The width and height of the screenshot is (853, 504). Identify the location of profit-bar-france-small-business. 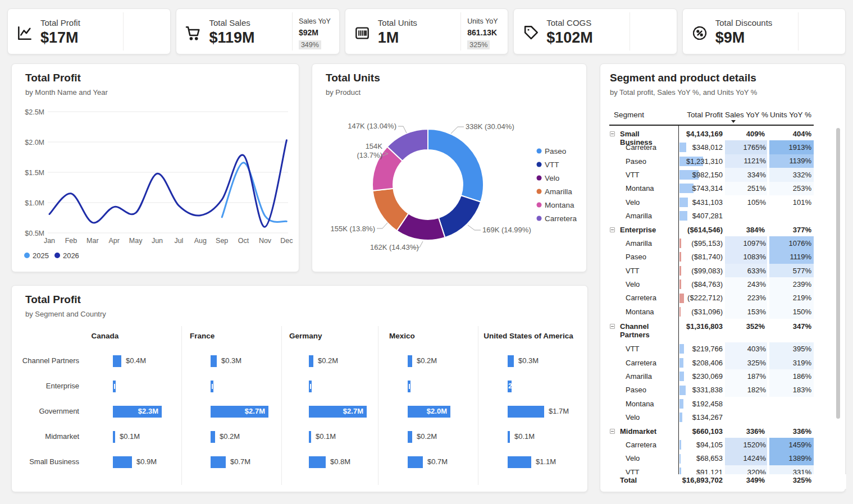
(218, 462).